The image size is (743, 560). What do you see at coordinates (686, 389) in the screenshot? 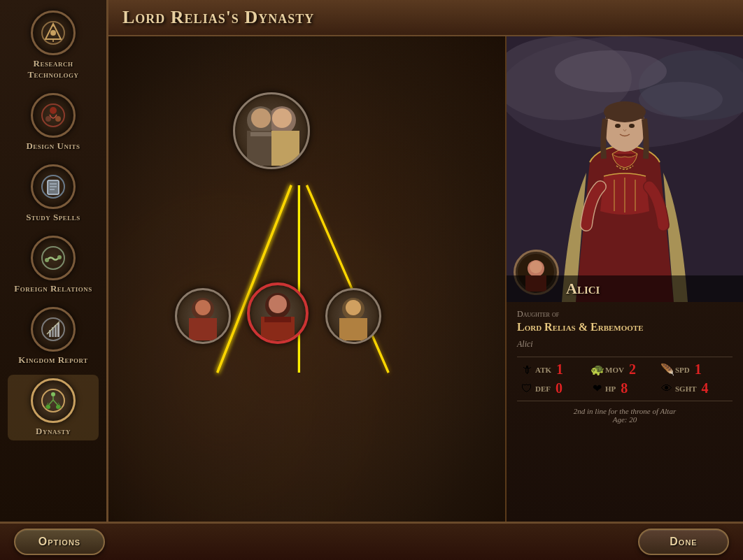
I see `sght-label: SGHT` at bounding box center [686, 389].